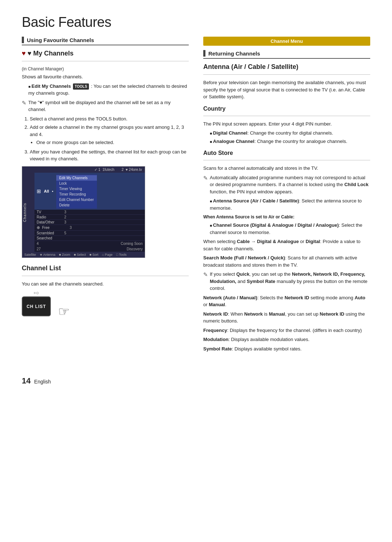 This screenshot has height=542, width=392. Describe the element at coordinates (77, 184) in the screenshot. I see `ctx-lock: Lock` at that location.